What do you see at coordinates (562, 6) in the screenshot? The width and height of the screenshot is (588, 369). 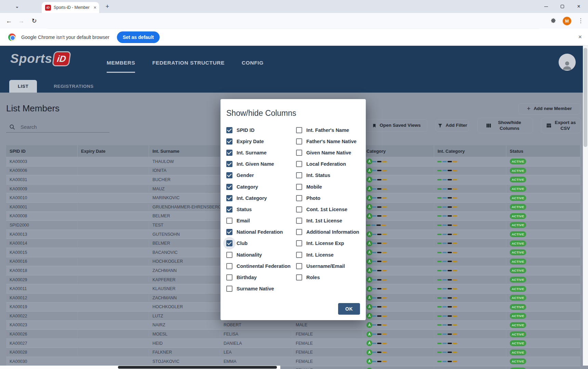 I see `window-maximize-button` at bounding box center [562, 6].